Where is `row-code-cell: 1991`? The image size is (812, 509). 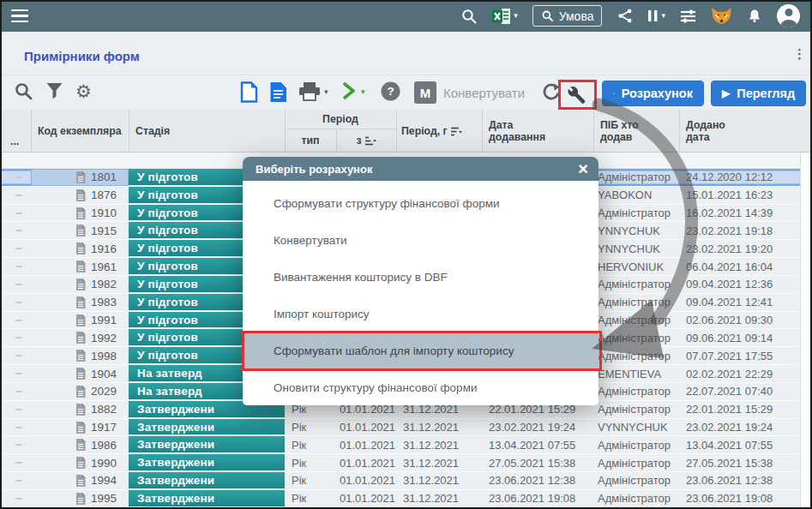 row-code-cell: 1991 is located at coordinates (80, 320).